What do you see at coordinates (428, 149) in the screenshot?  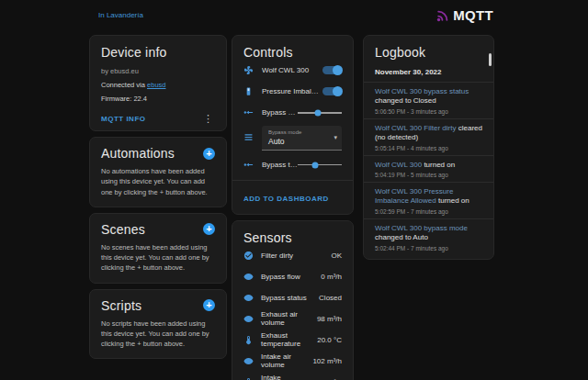 I see `logbook-timestamp: 5:05:14 PM - 4 minutes ago` at bounding box center [428, 149].